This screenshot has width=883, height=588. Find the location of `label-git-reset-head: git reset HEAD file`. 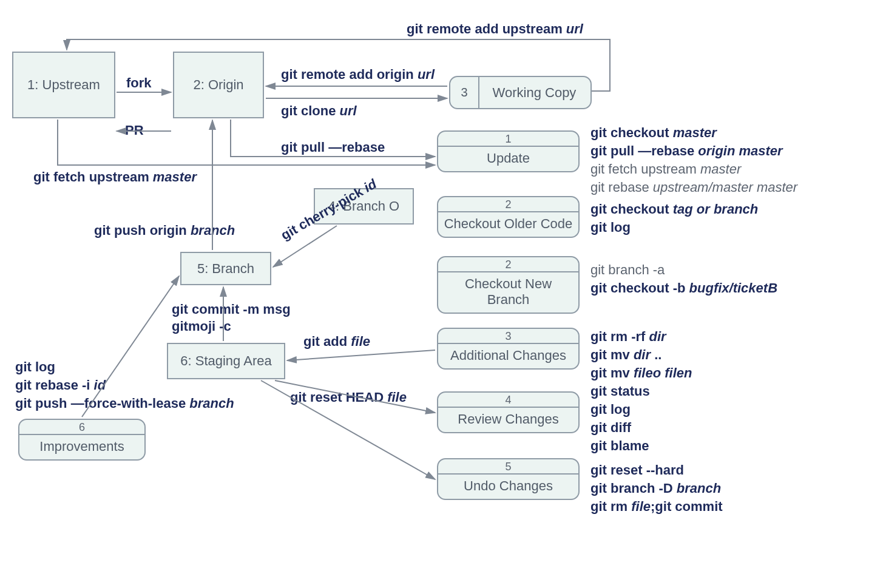

label-git-reset-head: git reset HEAD file is located at coordinates (348, 397).